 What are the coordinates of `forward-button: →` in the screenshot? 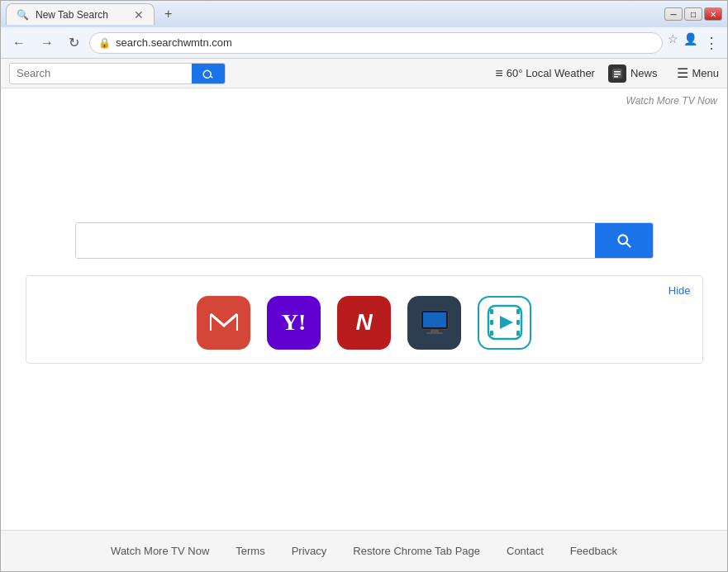 It's located at (47, 43).